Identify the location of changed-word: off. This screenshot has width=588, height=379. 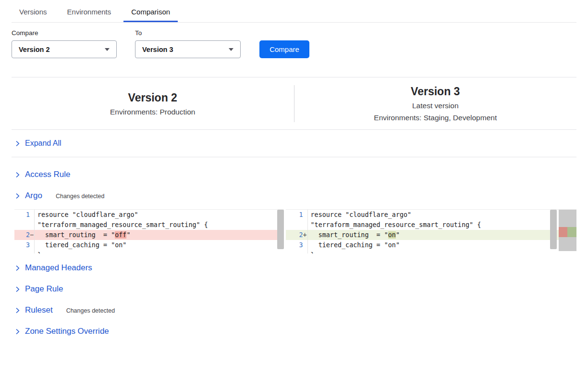
(121, 235).